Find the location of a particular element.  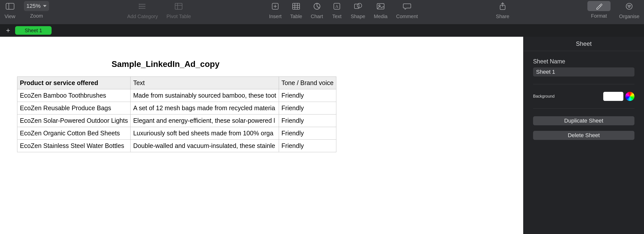

comment-button: Comment is located at coordinates (407, 12).